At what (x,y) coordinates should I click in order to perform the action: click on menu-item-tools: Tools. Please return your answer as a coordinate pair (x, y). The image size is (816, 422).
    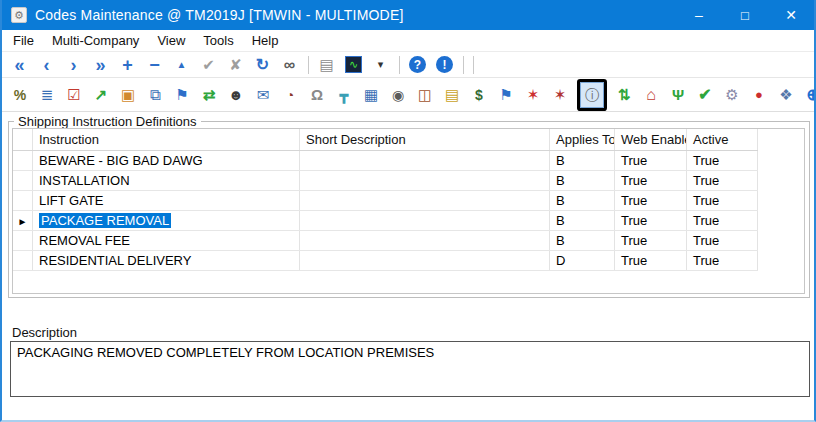
    Looking at the image, I should click on (218, 40).